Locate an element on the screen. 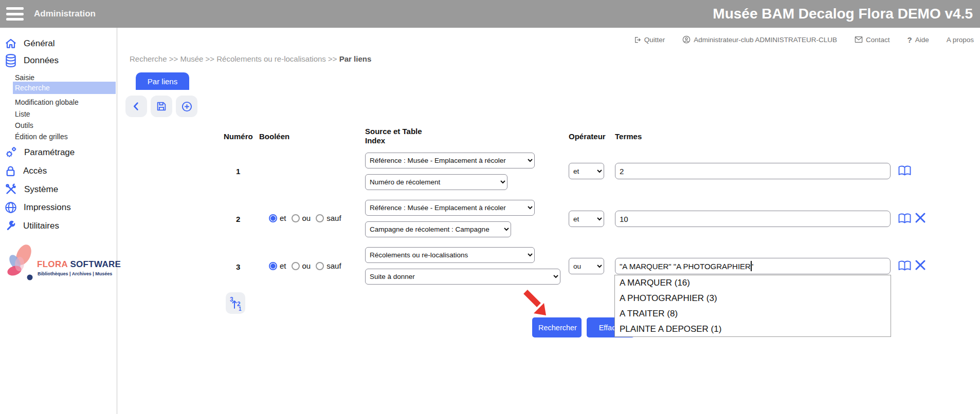 The width and height of the screenshot is (980, 414). row2-boolean-radios: et ou sauf is located at coordinates (305, 218).